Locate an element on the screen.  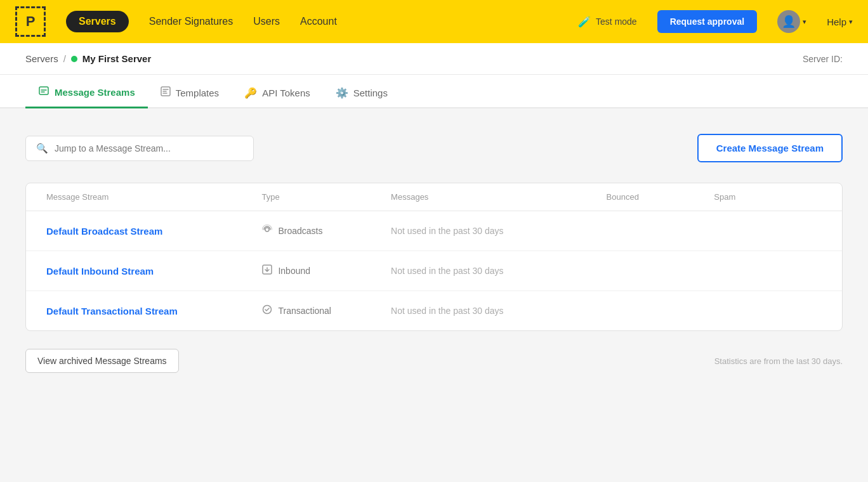
transactional-icon is located at coordinates (267, 311).